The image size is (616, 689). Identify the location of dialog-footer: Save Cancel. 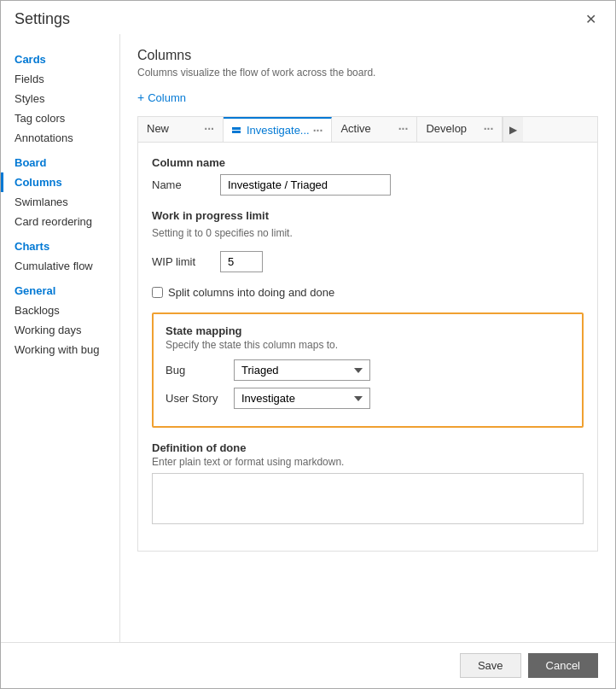
(308, 665).